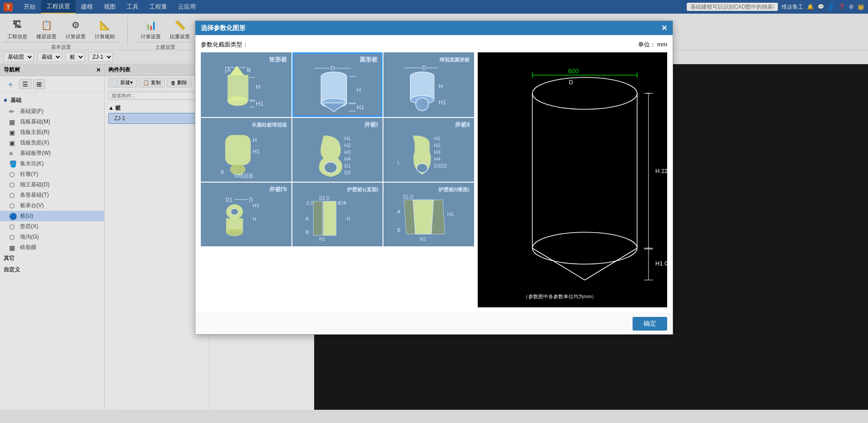 This screenshot has width=868, height=423. What do you see at coordinates (429, 154) in the screenshot?
I see `well-pile2-svg: L H1 H2 H3 H4 D1D2` at bounding box center [429, 154].